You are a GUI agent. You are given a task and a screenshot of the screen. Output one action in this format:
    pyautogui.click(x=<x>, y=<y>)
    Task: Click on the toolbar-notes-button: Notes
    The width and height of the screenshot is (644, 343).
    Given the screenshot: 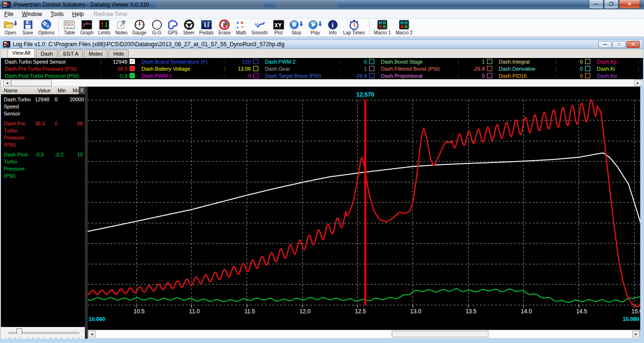 What is the action you would take?
    pyautogui.click(x=121, y=27)
    